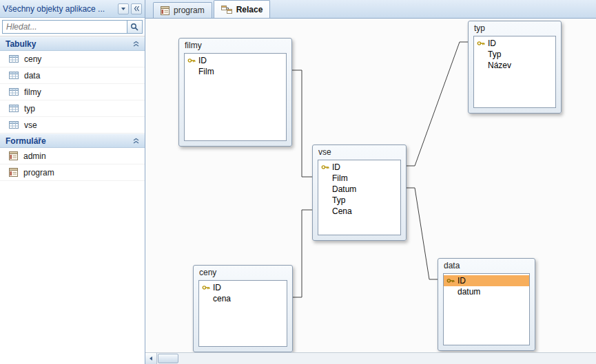  Describe the element at coordinates (136, 8) in the screenshot. I see `double-chevron-left-icon` at that location.